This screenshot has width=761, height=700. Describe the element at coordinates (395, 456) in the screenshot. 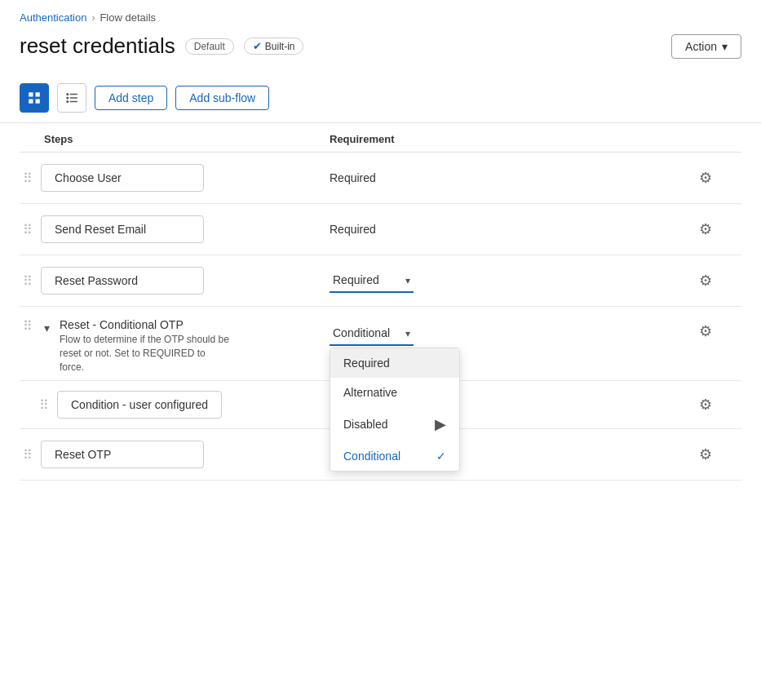

I see `dropdown-item-conditional: Conditional ✓` at that location.